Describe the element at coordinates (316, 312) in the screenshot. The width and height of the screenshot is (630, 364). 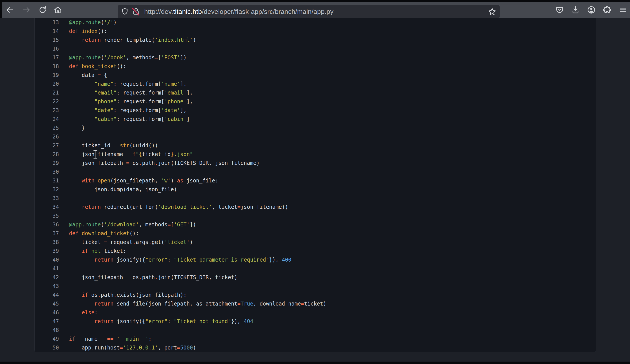
I see `code-line: 46 else:` at that location.